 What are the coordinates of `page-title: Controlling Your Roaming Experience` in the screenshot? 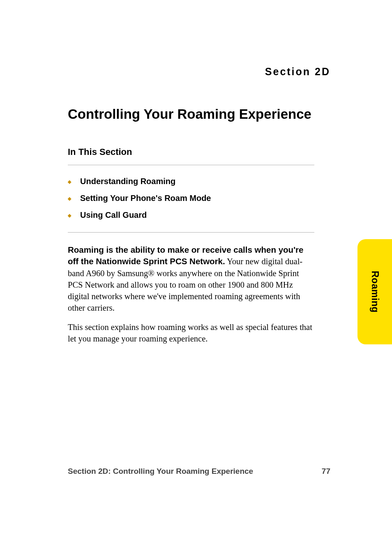 It's located at (199, 114).